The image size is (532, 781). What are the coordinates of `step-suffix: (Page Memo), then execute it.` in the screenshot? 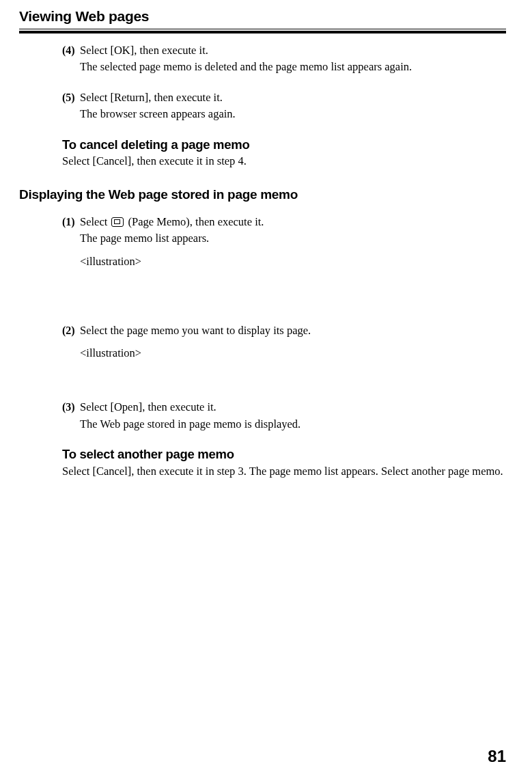 It's located at (197, 221).